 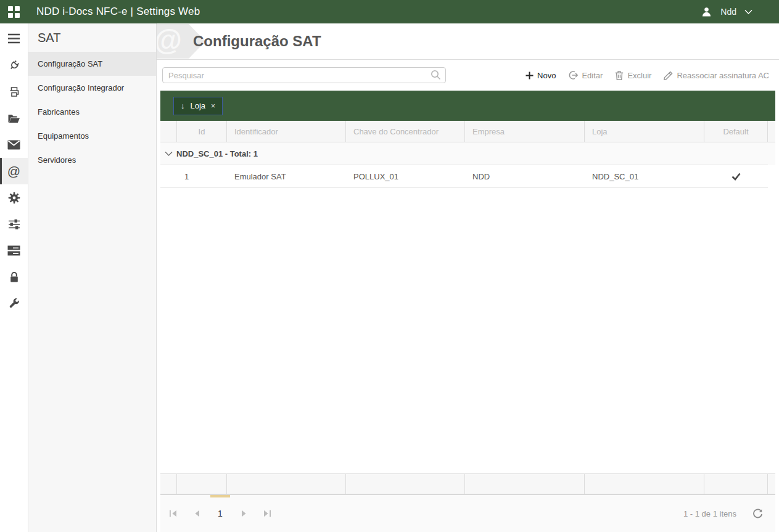 I want to click on cell-chave: POLLUX_01, so click(x=406, y=176).